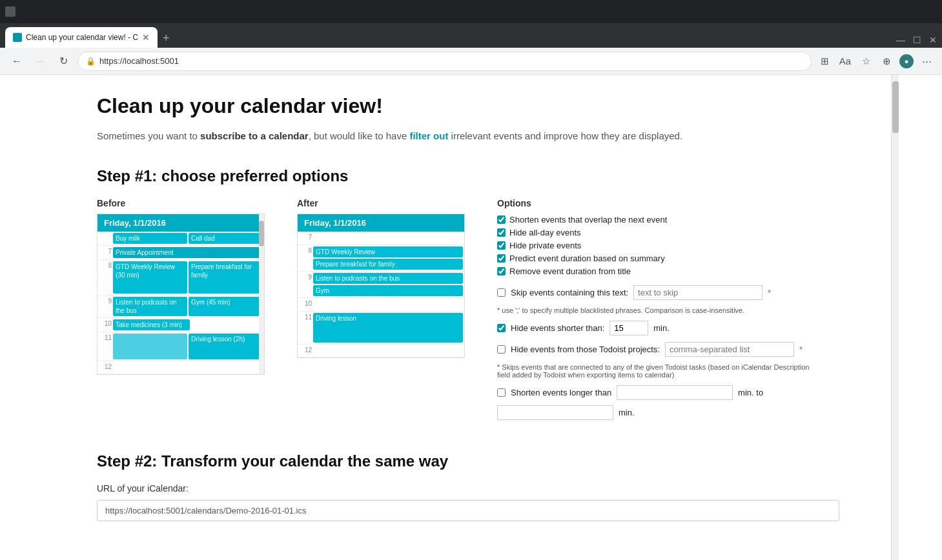 This screenshot has width=942, height=560. What do you see at coordinates (906, 61) in the screenshot?
I see `profile-icon: ●` at bounding box center [906, 61].